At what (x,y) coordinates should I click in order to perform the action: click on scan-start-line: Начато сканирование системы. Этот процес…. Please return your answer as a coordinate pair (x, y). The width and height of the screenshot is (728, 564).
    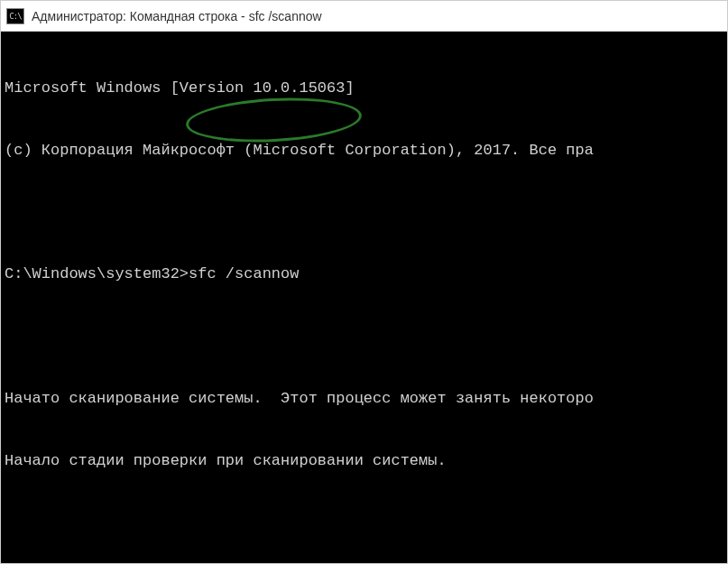
    Looking at the image, I should click on (364, 399).